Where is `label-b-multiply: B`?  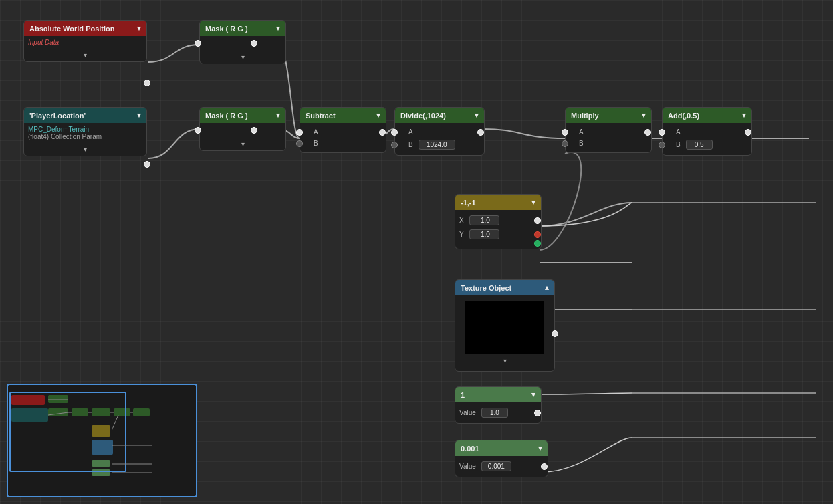
label-b-multiply: B is located at coordinates (582, 143).